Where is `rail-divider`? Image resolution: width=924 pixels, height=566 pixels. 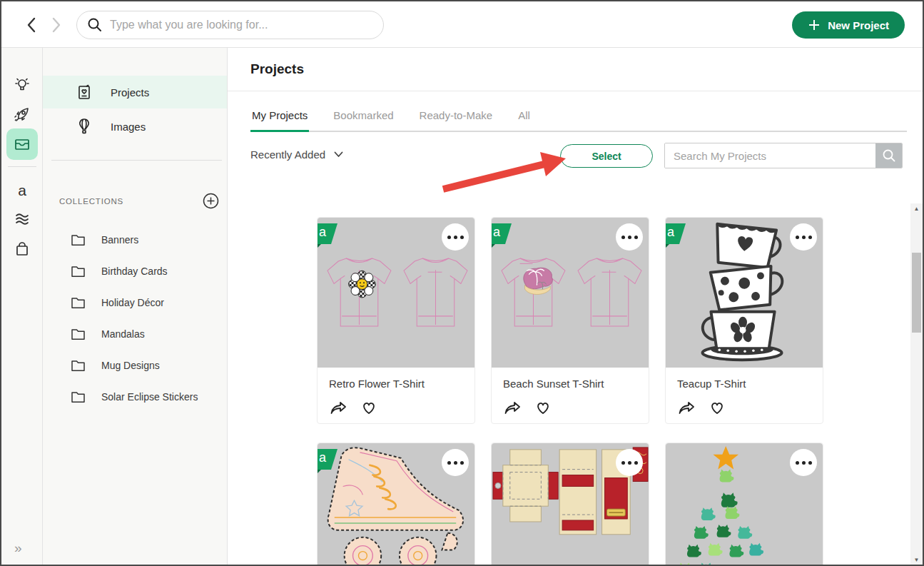
rail-divider is located at coordinates (22, 167).